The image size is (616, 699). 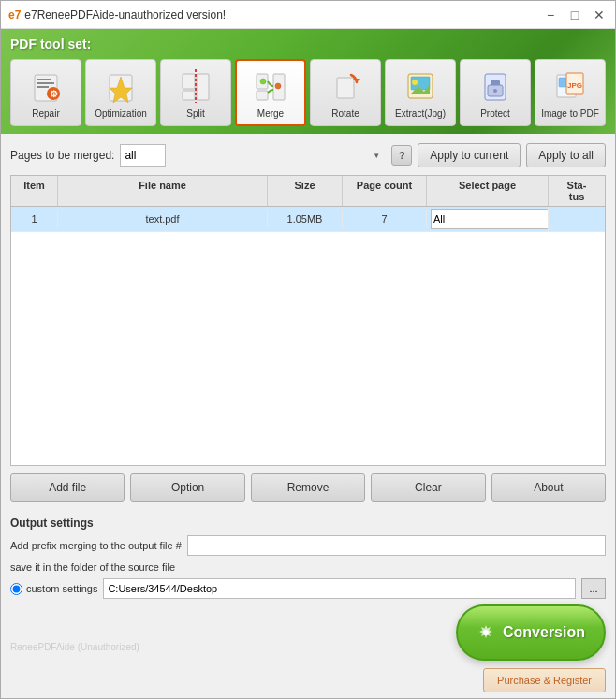 I want to click on purchase-button: Purchase & Register, so click(x=545, y=680).